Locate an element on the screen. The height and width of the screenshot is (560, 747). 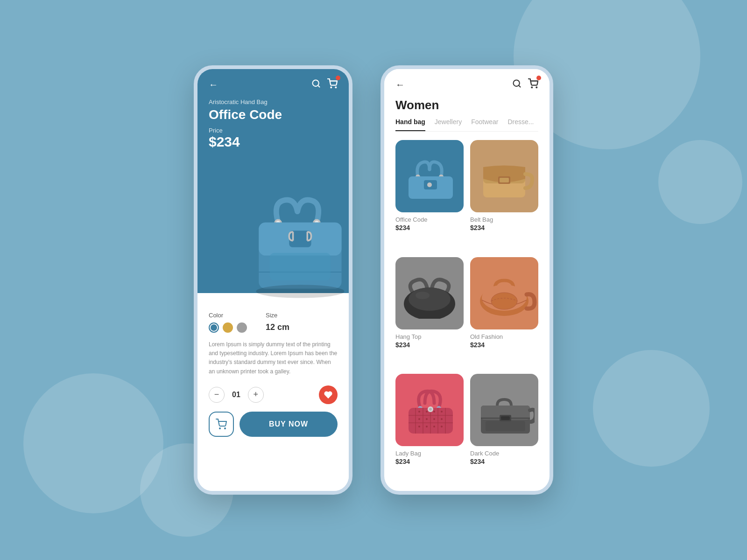
product-body: Color Size 12 cm Lorem Ipsum is simply d… is located at coordinates (273, 392).